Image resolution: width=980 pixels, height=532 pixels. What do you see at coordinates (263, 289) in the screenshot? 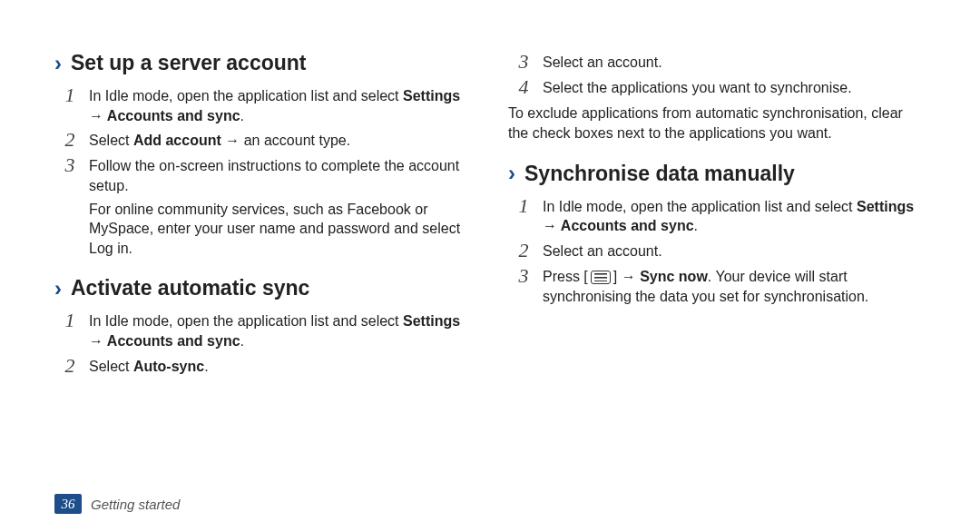
I see `heading-auto-sync: › Activate automatic sync` at bounding box center [263, 289].